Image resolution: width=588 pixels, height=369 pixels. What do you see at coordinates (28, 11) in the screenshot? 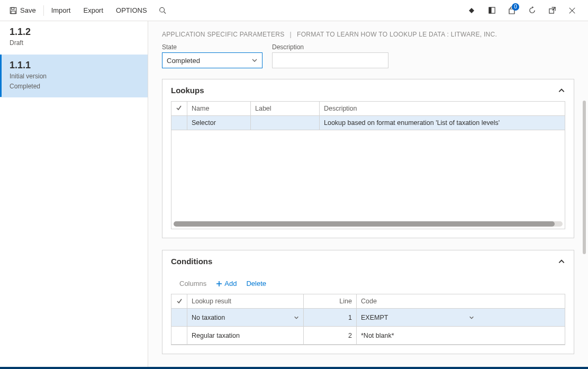
I see `save-label: Save` at bounding box center [28, 11].